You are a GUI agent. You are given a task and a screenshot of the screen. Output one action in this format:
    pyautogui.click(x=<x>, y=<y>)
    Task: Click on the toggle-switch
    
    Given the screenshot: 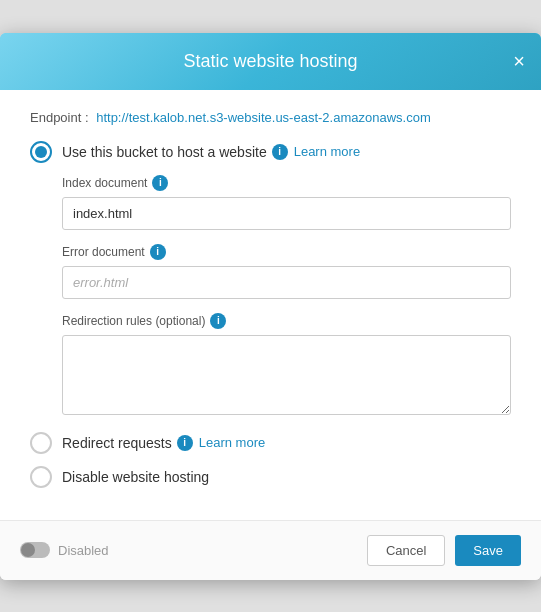 What is the action you would take?
    pyautogui.click(x=35, y=550)
    